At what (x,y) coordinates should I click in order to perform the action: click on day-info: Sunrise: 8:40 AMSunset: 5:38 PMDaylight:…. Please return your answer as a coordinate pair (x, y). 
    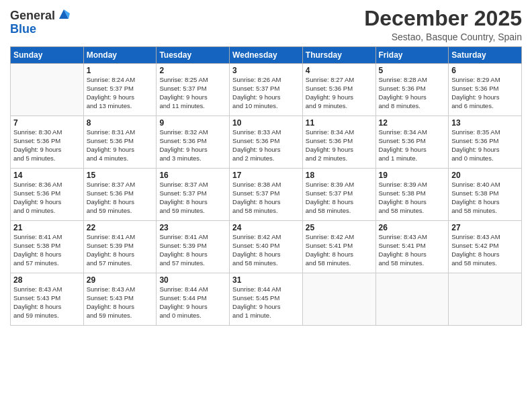
    Looking at the image, I should click on (485, 197).